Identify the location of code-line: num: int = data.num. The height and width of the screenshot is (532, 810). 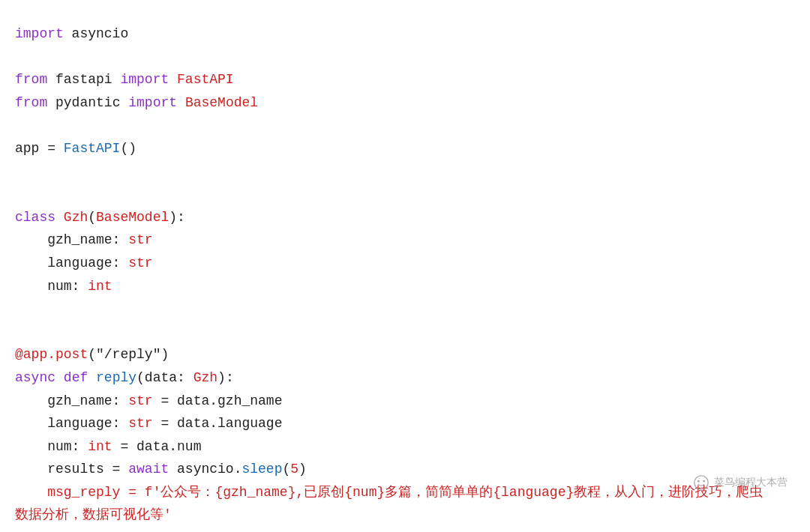
(405, 447).